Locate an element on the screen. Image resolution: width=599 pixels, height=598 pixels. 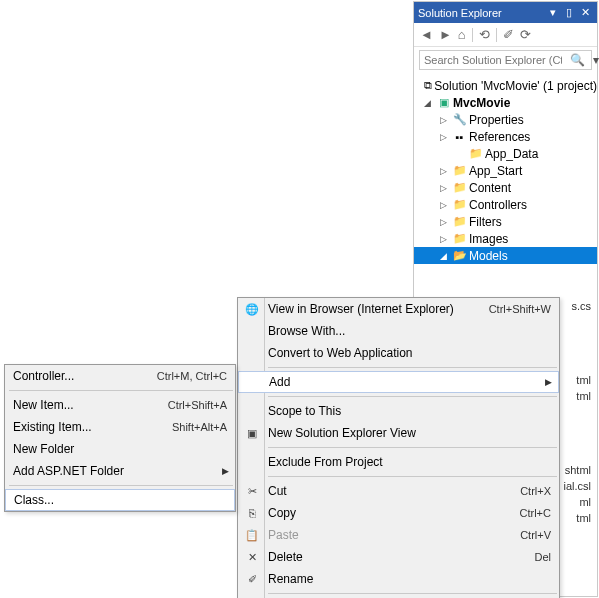
ghost-file: s.cs is located at coordinates (577, 308).